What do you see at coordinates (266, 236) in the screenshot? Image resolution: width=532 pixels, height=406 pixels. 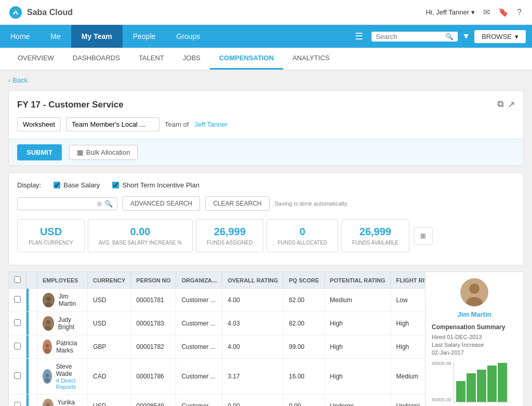 I see `stats-row: USD PLAN CURRENCY 0.00 AVG. BASE SALARY …` at bounding box center [266, 236].